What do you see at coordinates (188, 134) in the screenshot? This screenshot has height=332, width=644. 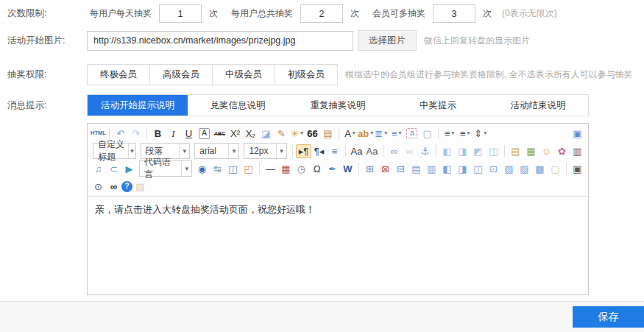 I see `underline-icon: U` at bounding box center [188, 134].